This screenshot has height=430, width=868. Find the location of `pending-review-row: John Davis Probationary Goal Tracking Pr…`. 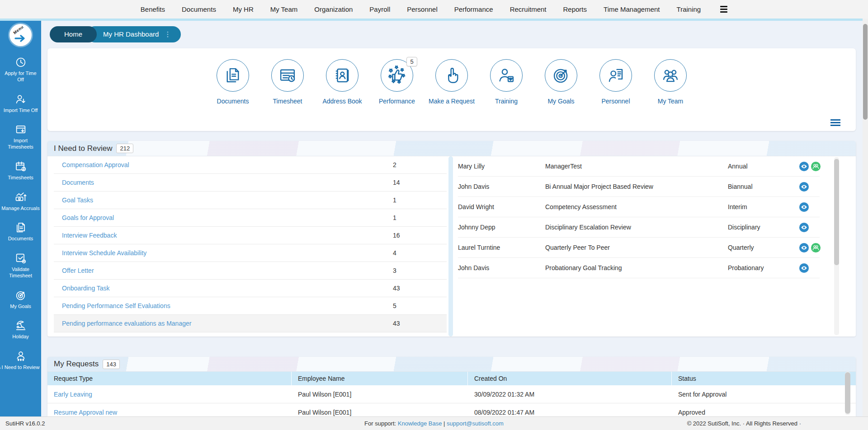

pending-review-row: John Davis Probationary Goal Tracking Pr… is located at coordinates (639, 268).